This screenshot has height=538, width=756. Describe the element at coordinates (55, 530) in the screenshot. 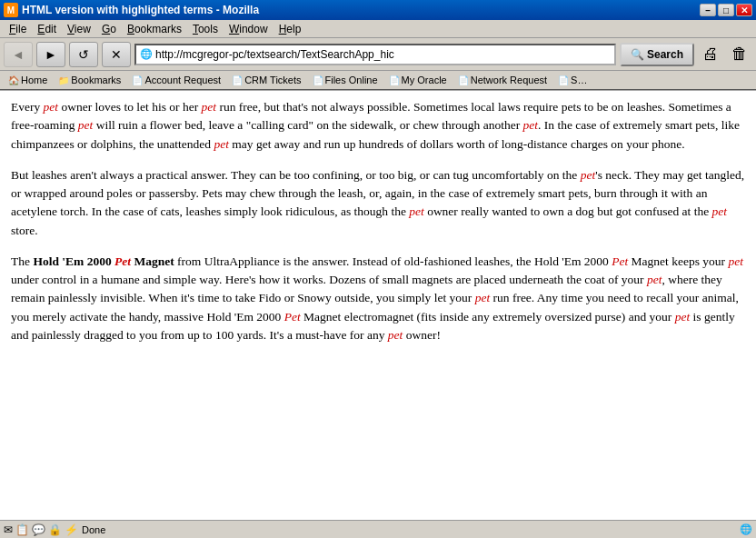

I see `lock-icon: 🔒` at that location.